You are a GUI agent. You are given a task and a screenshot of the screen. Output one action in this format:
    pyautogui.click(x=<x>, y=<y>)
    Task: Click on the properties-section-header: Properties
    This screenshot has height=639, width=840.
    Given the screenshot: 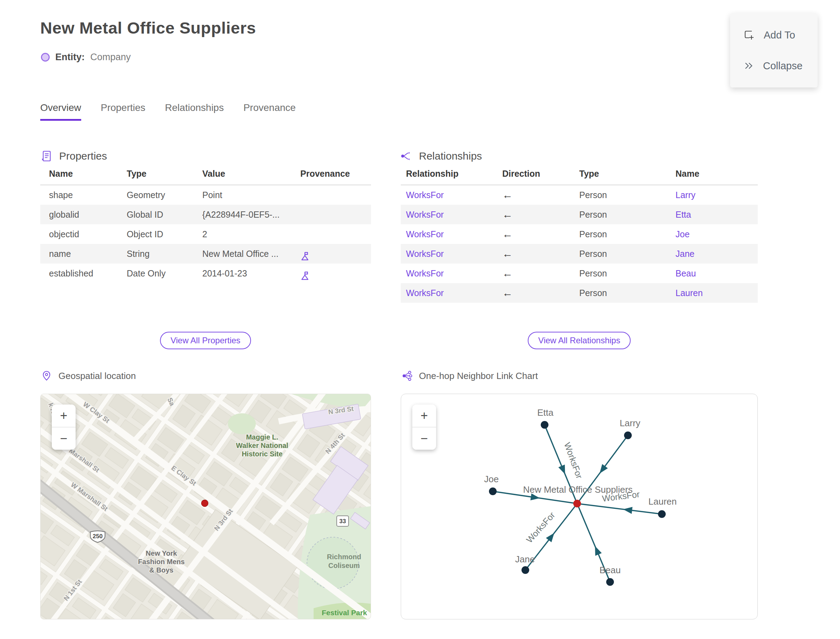 What is the action you would take?
    pyautogui.click(x=74, y=156)
    